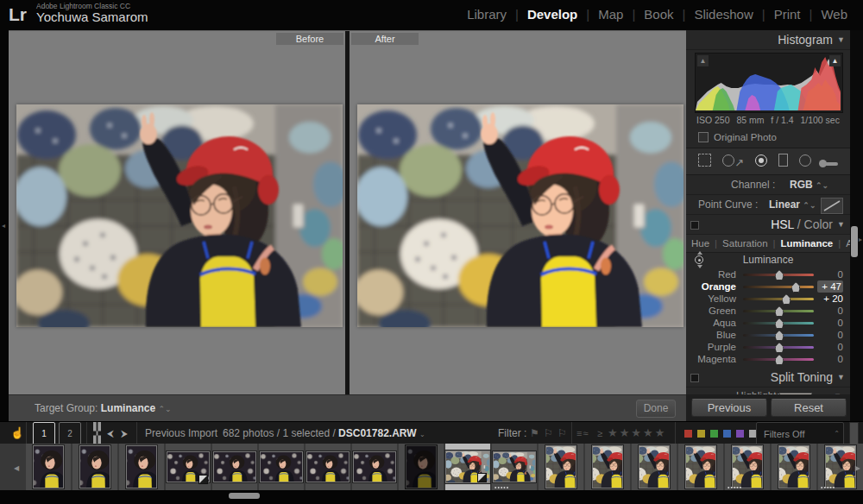  What do you see at coordinates (768, 40) in the screenshot?
I see `histogram-header: Histogram ▼` at bounding box center [768, 40].